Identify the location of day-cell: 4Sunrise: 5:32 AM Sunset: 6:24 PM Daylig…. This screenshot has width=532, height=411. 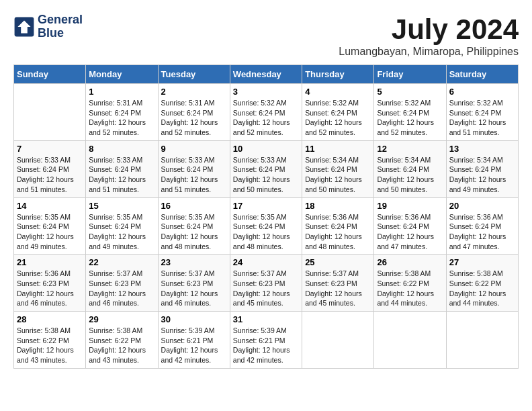
(339, 113).